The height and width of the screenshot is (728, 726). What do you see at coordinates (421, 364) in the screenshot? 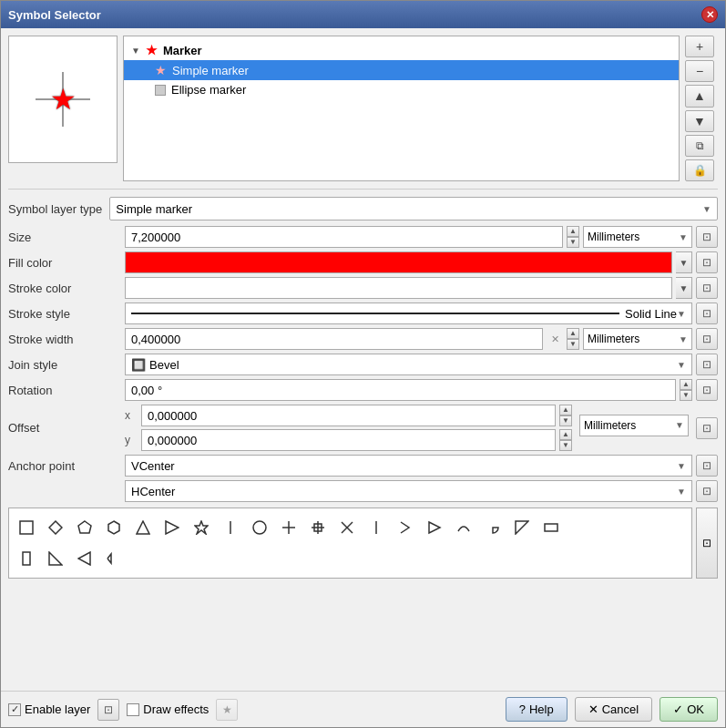
I see `join-style-row: 🔲 Bevel ▼ ⊡` at bounding box center [421, 364].